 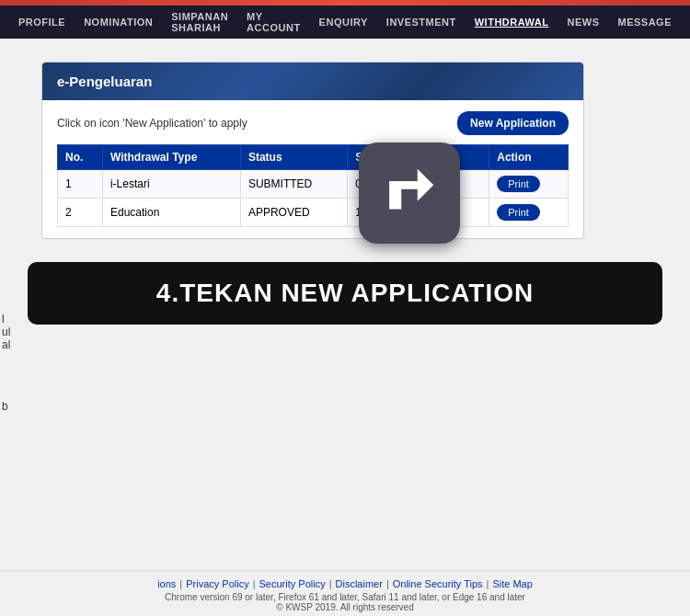 I want to click on footer-ions: ions, so click(x=167, y=584).